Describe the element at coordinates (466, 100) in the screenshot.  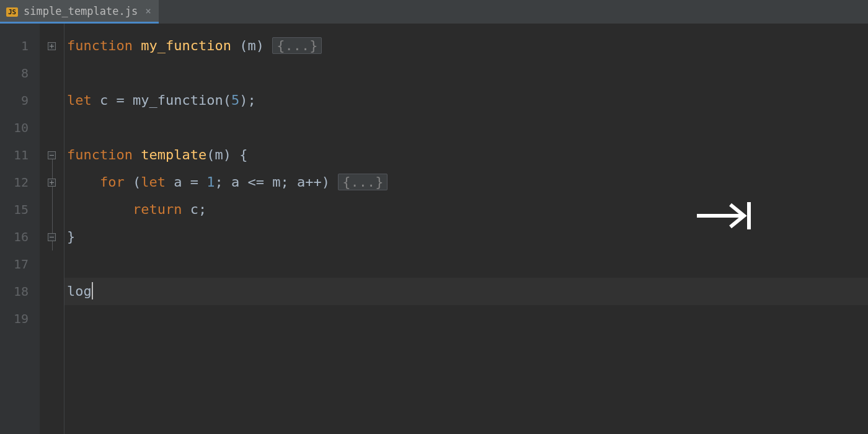
I see `code-line: let c = my_function(5);` at that location.